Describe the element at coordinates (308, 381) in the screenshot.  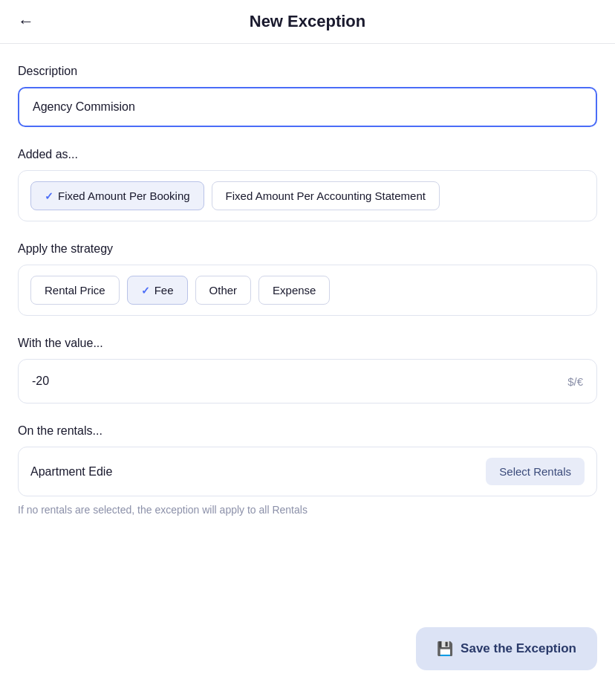
I see `value-input-container: $/€` at that location.